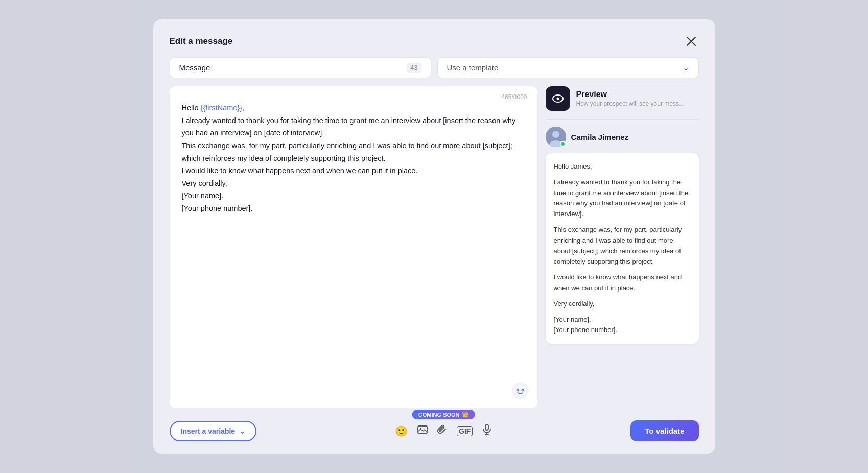 The image size is (868, 473). I want to click on validate-button: To validate, so click(664, 431).